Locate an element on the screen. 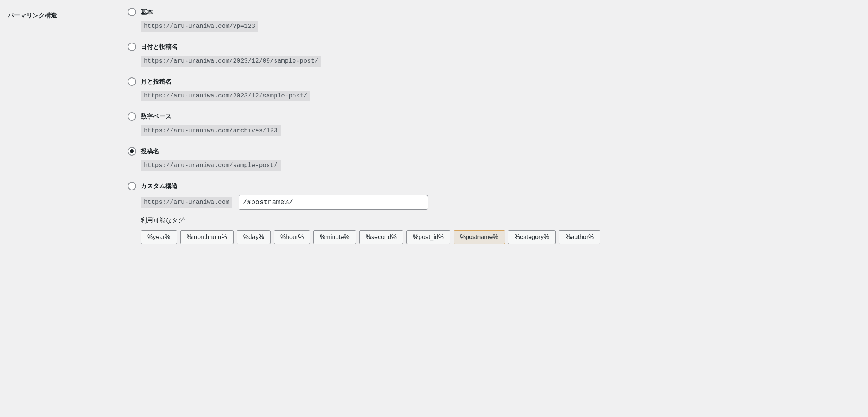 This screenshot has width=868, height=417. tag-year: %year% is located at coordinates (159, 237).